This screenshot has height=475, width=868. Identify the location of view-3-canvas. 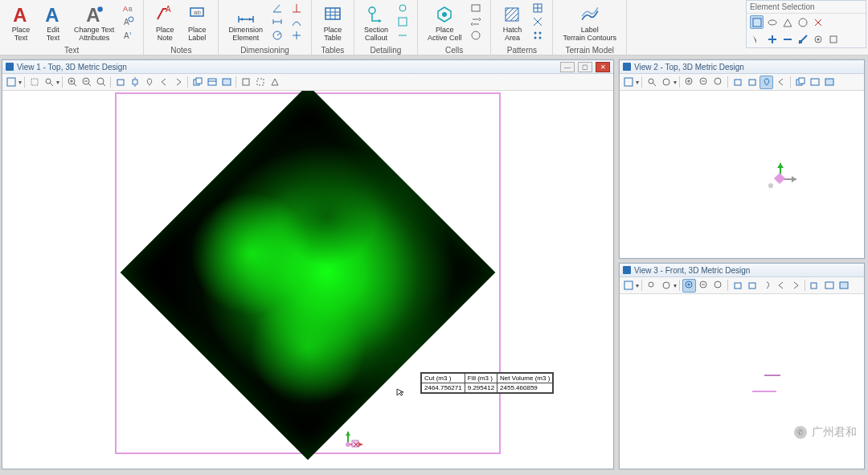
(742, 381).